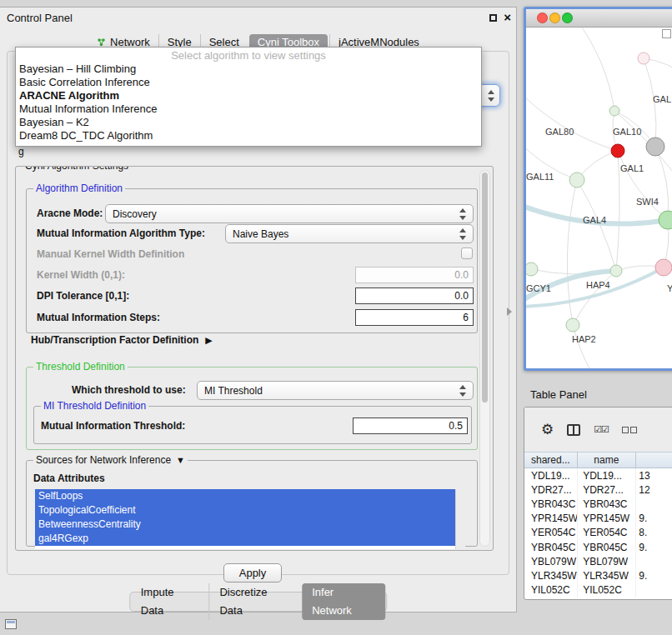 This screenshot has height=635, width=672. I want to click on network-canvas: GALGAL80GAL10GAL11GAL1SWI4GAL4GCY1HAP4YH…, so click(599, 198).